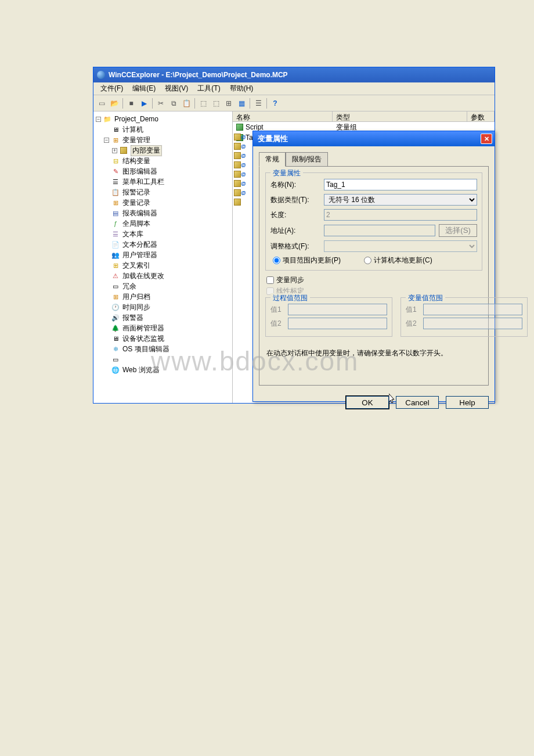 This screenshot has width=534, height=756. Describe the element at coordinates (141, 370) in the screenshot. I see `tree-item: Web 浏览器` at that location.